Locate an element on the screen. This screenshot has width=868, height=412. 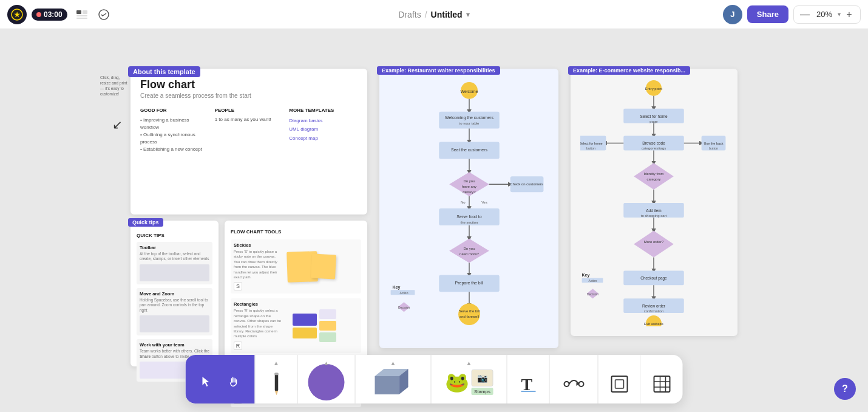
user-avatar: J is located at coordinates (733, 15).